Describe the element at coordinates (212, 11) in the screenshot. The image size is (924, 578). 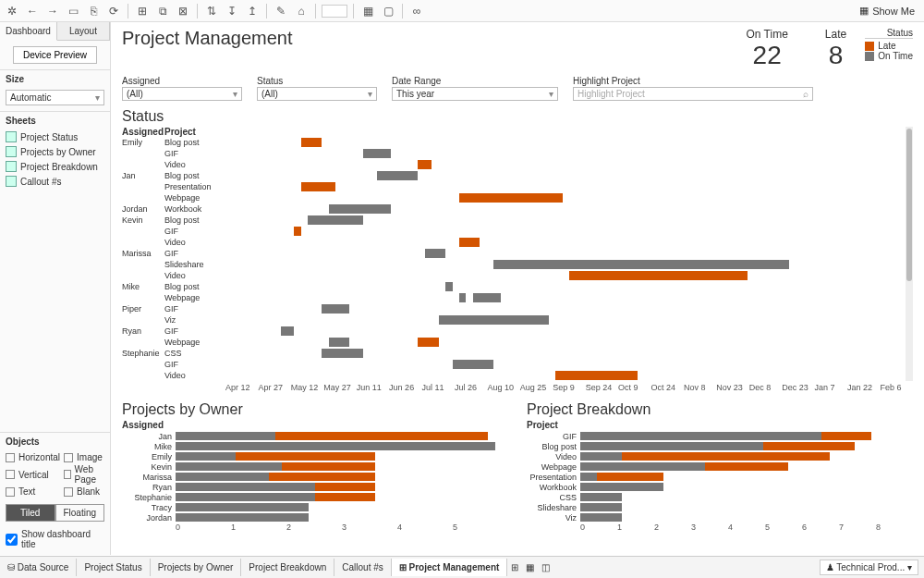
I see `swap-icon: ⇅` at that location.